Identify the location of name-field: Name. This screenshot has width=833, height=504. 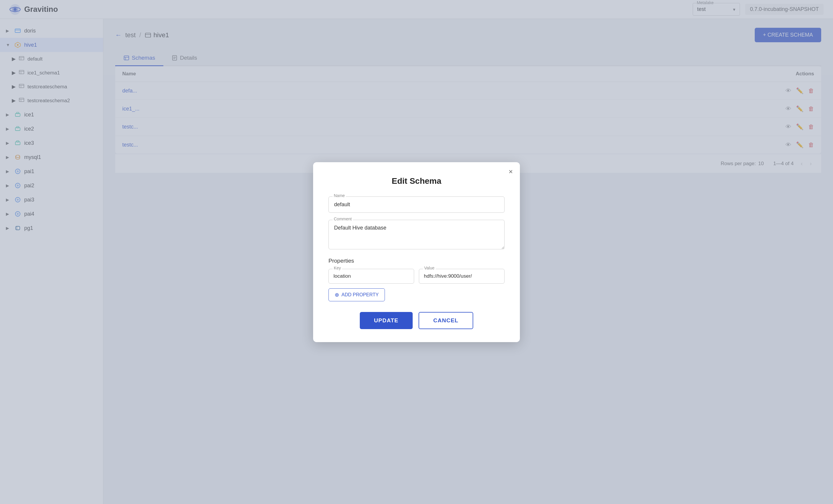
(416, 205).